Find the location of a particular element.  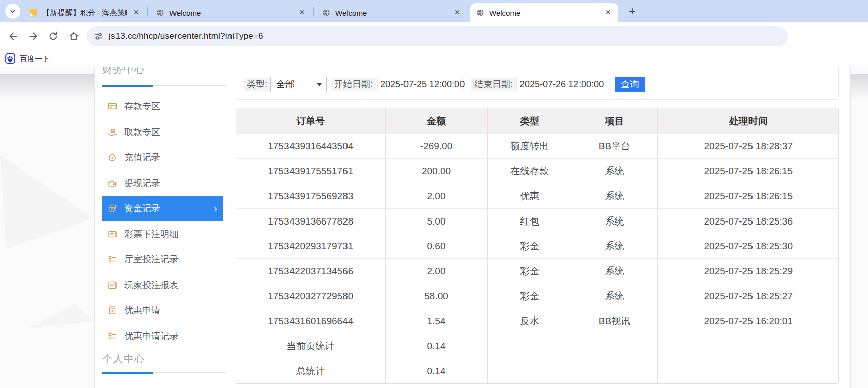

table-header-row: 订单号 金额 类型 项目 处理时间 is located at coordinates (538, 121).